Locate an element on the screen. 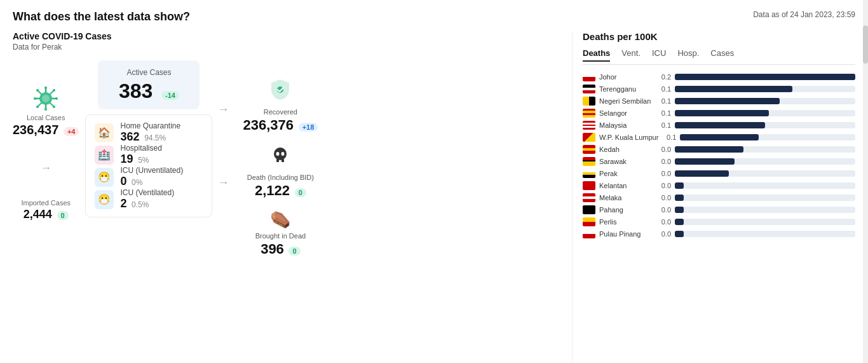 The height and width of the screenshot is (363, 868). tab-icu: ICU is located at coordinates (659, 55).